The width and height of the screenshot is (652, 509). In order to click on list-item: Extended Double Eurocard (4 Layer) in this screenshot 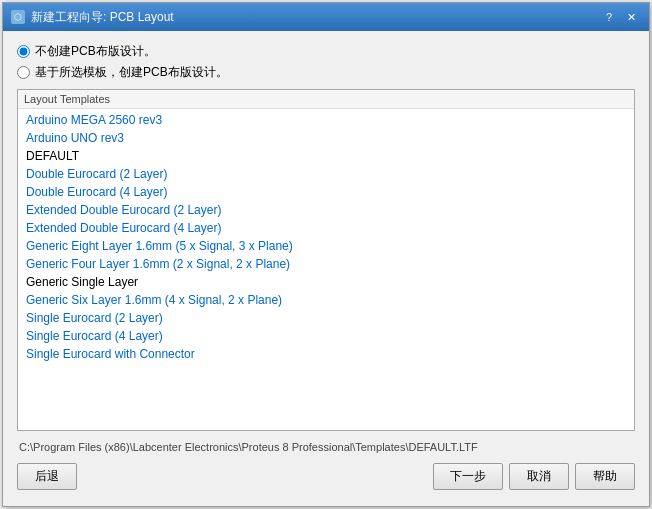, I will do `click(326, 228)`.